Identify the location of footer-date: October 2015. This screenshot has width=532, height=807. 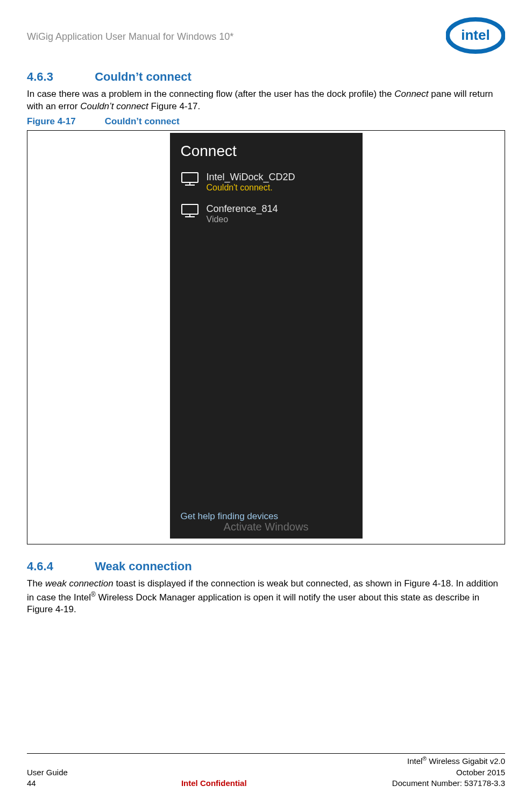
(481, 773).